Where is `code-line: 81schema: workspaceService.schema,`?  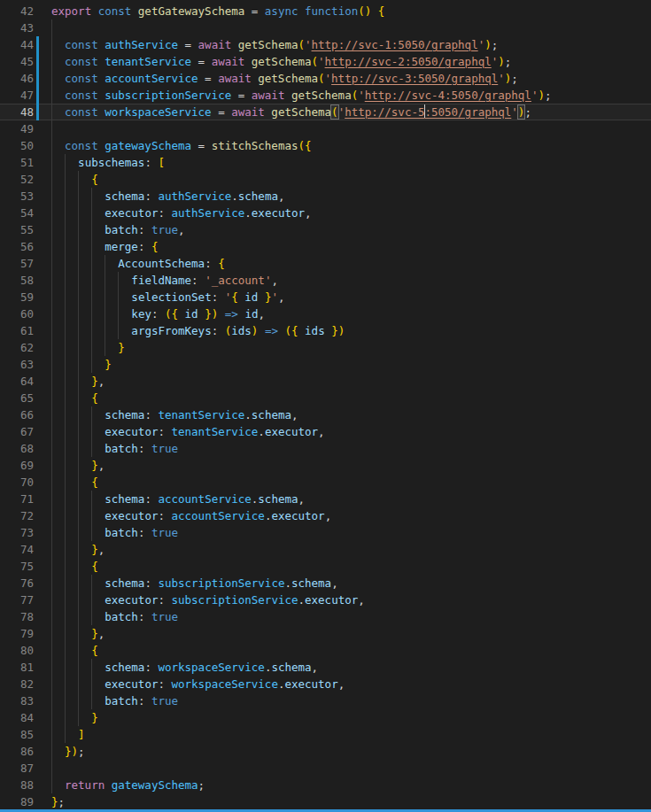 code-line: 81schema: workspaceService.schema, is located at coordinates (326, 668).